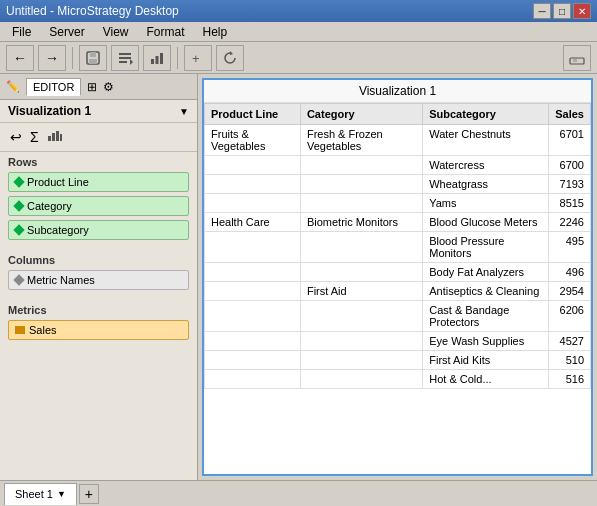 The image size is (597, 506). I want to click on editor-tab: EDITOR, so click(54, 87).